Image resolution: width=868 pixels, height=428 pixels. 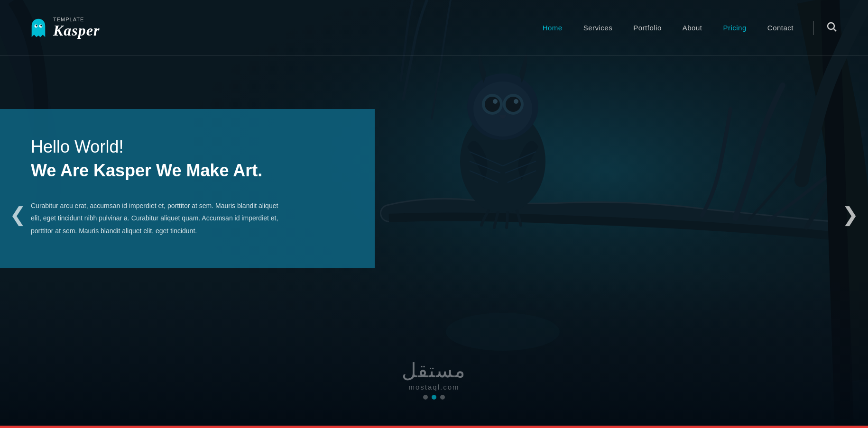 I want to click on hero-body-text: Curabitur arcu erat, accumsan id imperdi…, so click(x=159, y=219).